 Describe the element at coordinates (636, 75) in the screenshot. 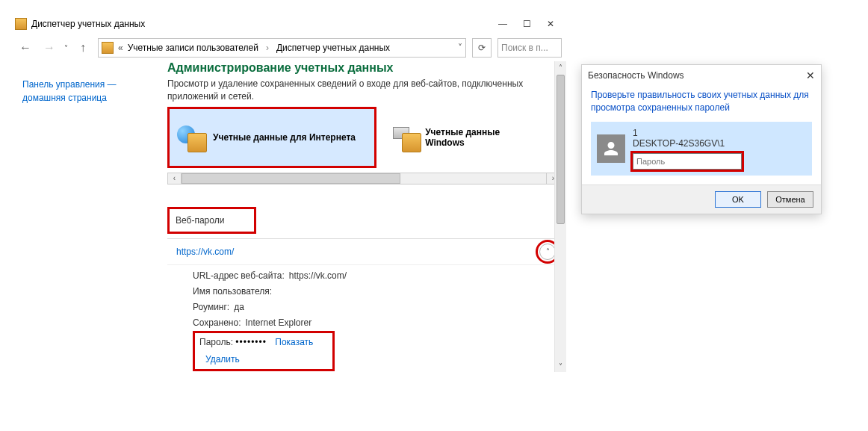

I see `dialog-title: Безопасность Windows` at that location.